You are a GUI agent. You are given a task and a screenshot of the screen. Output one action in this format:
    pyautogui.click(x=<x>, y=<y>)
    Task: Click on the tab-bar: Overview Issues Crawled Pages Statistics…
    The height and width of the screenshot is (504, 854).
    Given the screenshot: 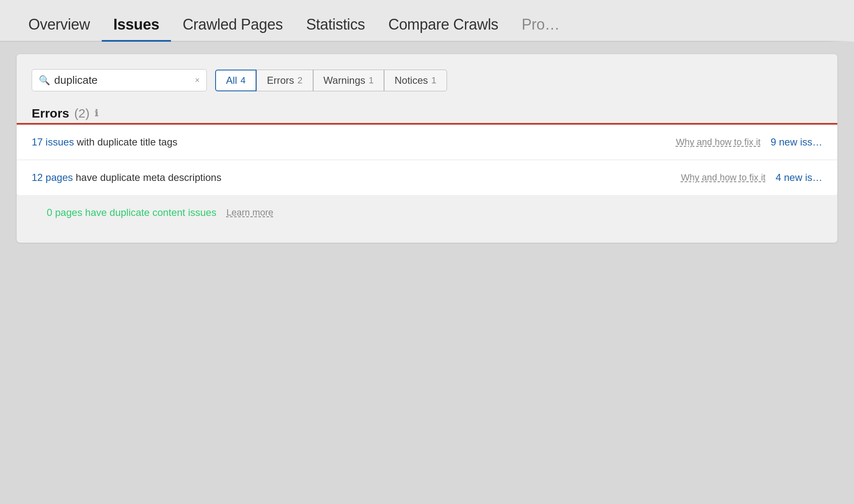 What is the action you would take?
    pyautogui.click(x=427, y=21)
    